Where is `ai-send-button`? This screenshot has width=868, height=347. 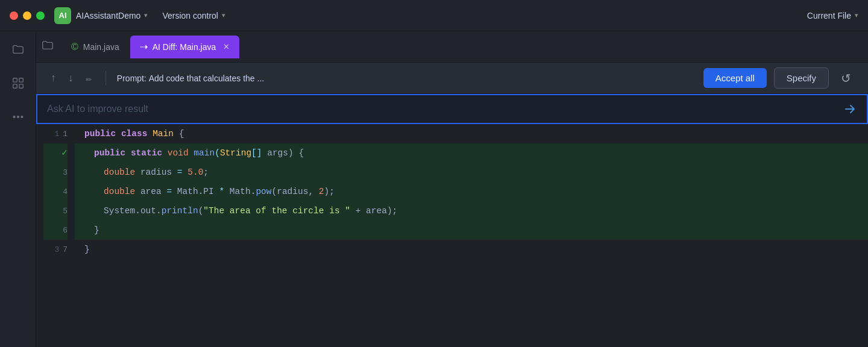
ai-send-button is located at coordinates (850, 109).